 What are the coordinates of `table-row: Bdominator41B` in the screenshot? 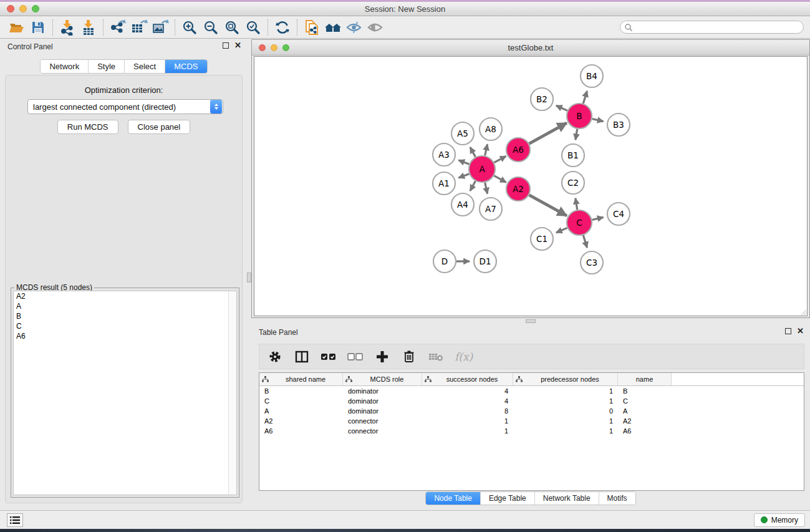 It's located at (531, 391).